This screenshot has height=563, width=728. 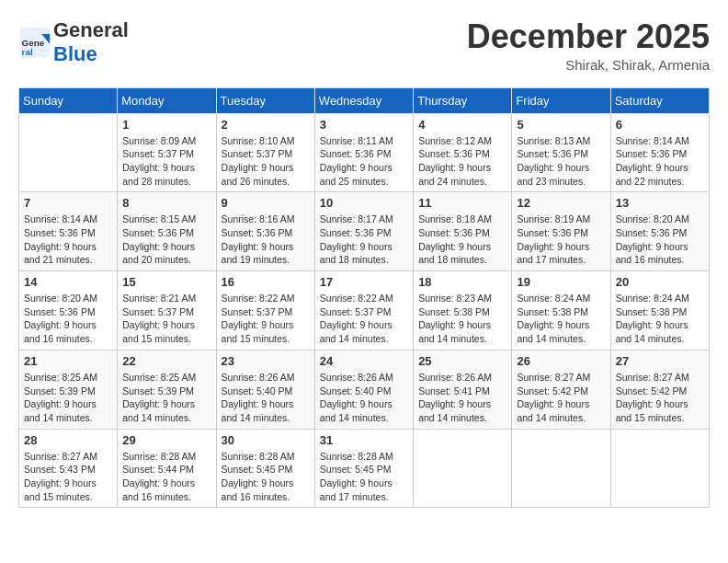 I want to click on day-info: Sunrise: 8:22 AM Sunset: 5:37 PM Dayligh…, so click(x=266, y=318).